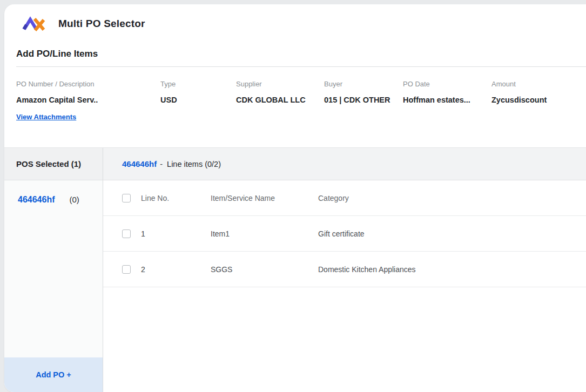 Image resolution: width=586 pixels, height=392 pixels. Describe the element at coordinates (447, 84) in the screenshot. I see `field-label: PO Date` at that location.